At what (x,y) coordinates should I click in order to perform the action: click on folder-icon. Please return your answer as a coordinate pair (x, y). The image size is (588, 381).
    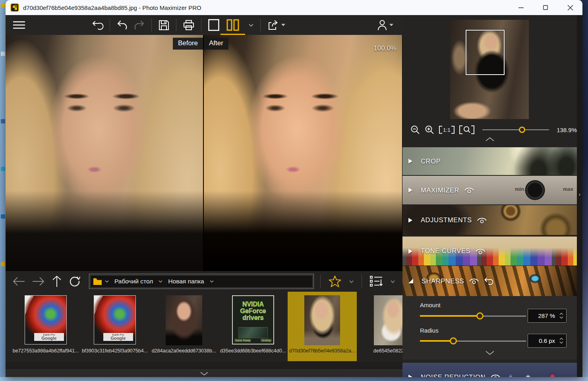
    Looking at the image, I should click on (98, 282).